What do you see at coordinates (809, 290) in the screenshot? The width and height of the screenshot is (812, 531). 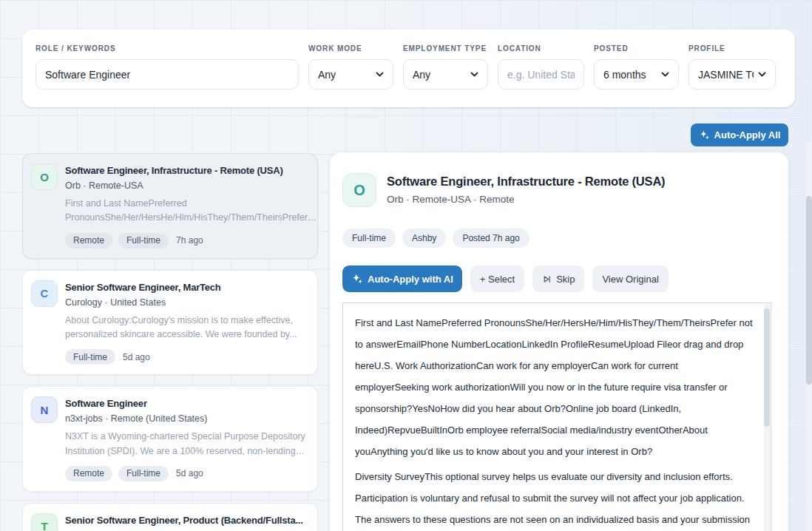 I see `page-scrollbar-thumb` at bounding box center [809, 290].